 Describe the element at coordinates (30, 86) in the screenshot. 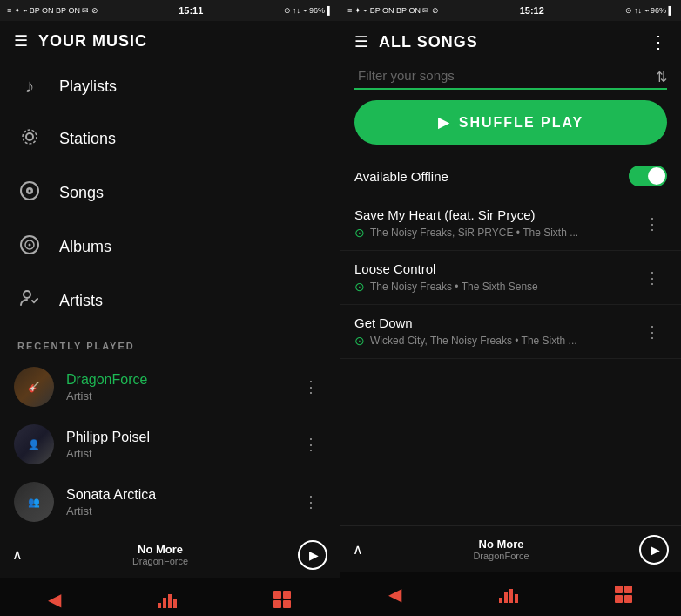

I see `playlists-icon: ♪` at that location.